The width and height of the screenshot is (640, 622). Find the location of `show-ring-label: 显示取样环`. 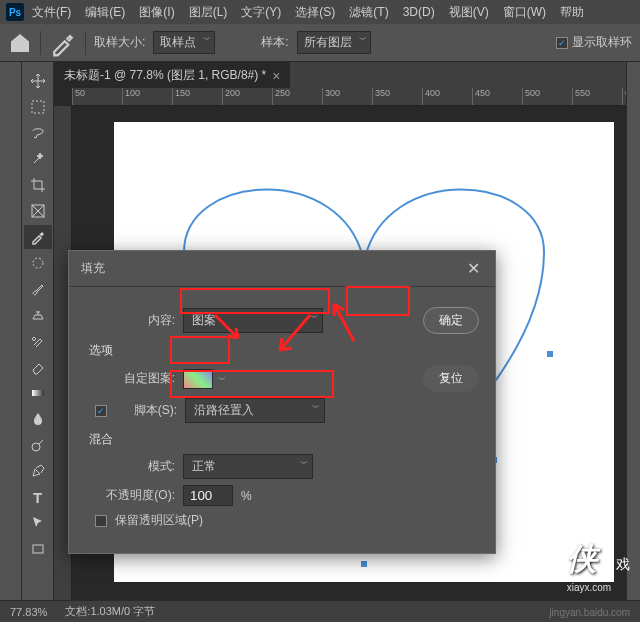

show-ring-label: 显示取样环 is located at coordinates (602, 42).